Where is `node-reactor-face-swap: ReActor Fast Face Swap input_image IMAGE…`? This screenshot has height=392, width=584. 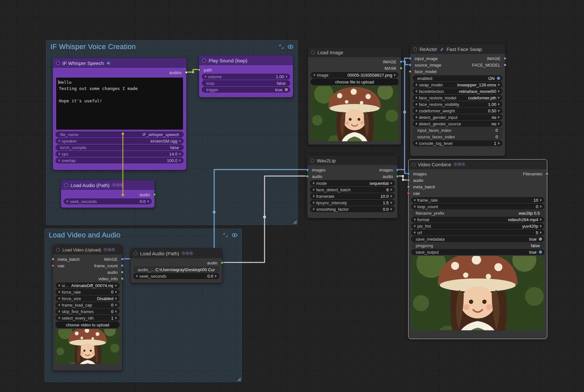
node-reactor-face-swap: ReActor Fast Face Swap input_image IMAGE… is located at coordinates (458, 100).